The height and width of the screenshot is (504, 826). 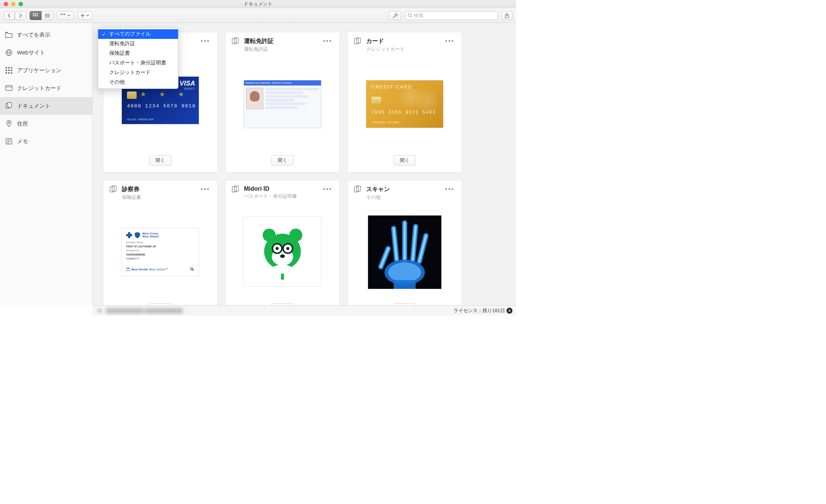 What do you see at coordinates (140, 120) in the screenshot?
I see `cardholder: VALUED CARDHOLDER` at bounding box center [140, 120].